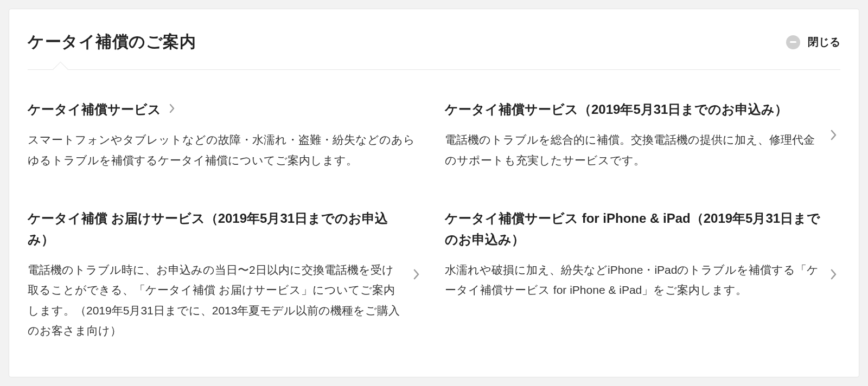  Describe the element at coordinates (208, 229) in the screenshot. I see `item-title: ケータイ補償 お届けサービス（2019年5月31日までのお申込み）` at that location.